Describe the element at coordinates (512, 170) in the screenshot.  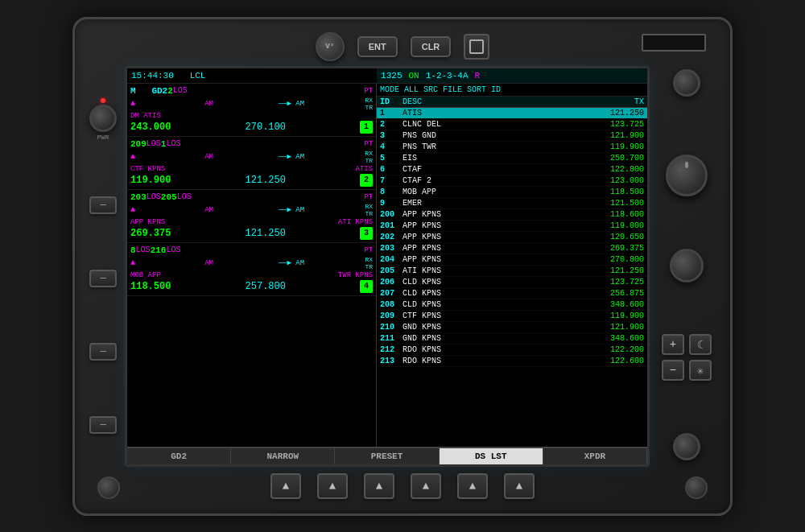
I see `list-row: 6 CTAF 122.800` at that location.